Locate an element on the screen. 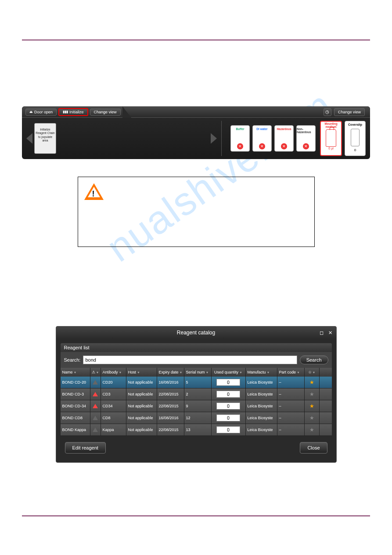 Image resolution: width=392 pixels, height=555 pixels. mounting-bottle-icon is located at coordinates (331, 138).